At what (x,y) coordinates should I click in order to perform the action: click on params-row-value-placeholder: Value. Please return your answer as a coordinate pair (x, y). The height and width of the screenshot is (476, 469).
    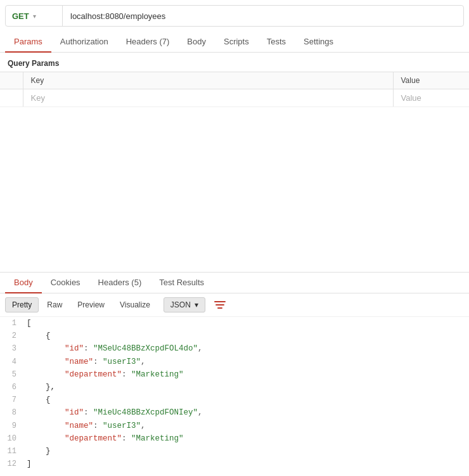
    Looking at the image, I should click on (431, 98).